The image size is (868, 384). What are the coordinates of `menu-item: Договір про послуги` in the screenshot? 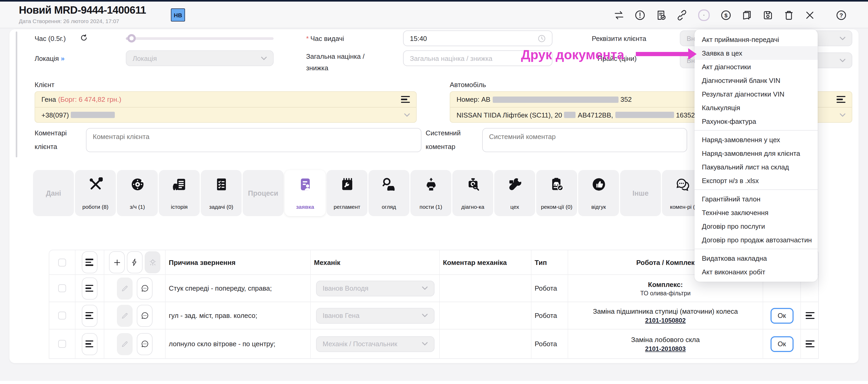 It's located at (756, 226).